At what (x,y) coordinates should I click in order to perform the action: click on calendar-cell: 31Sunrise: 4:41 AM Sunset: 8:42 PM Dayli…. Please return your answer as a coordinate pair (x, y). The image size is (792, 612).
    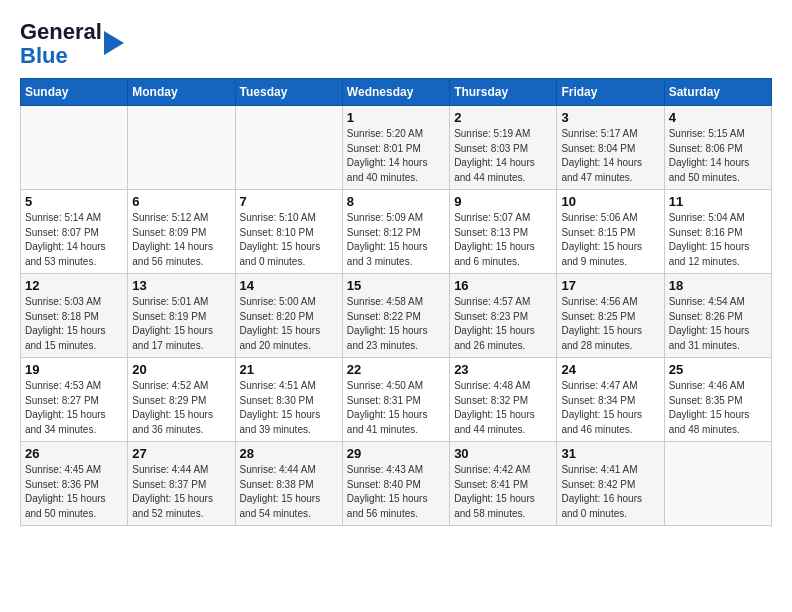
    Looking at the image, I should click on (610, 484).